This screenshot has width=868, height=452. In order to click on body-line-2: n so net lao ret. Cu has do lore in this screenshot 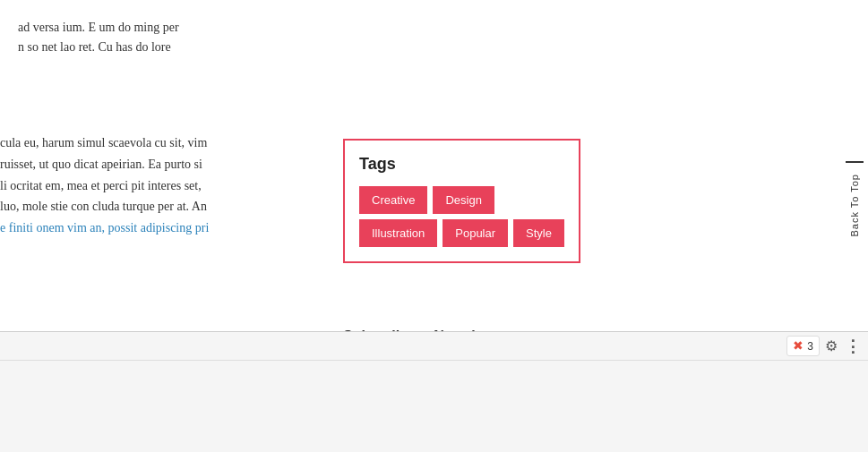, I will do `click(291, 47)`.